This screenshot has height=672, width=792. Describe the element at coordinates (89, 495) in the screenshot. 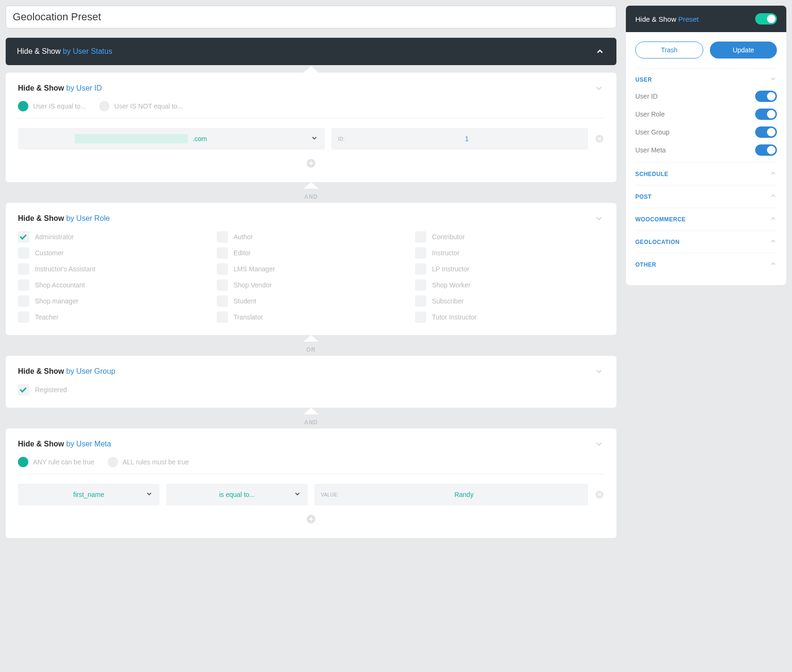

I see `meta-key-select: first_name` at that location.